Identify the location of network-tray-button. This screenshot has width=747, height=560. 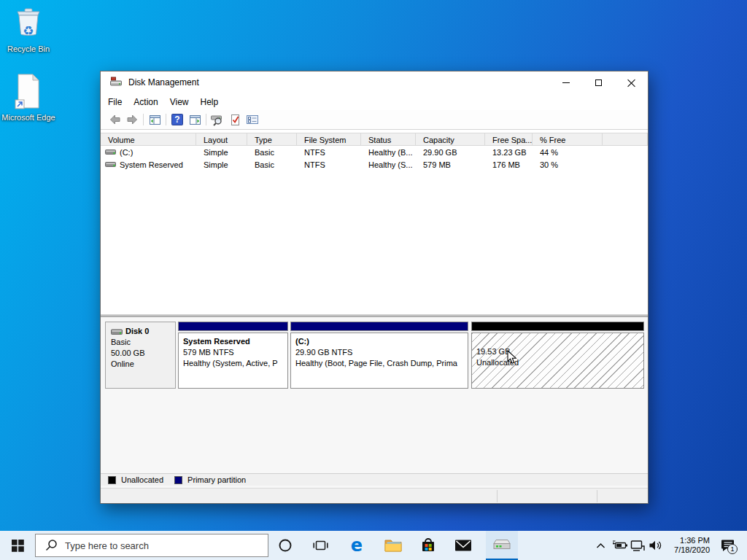
(638, 545).